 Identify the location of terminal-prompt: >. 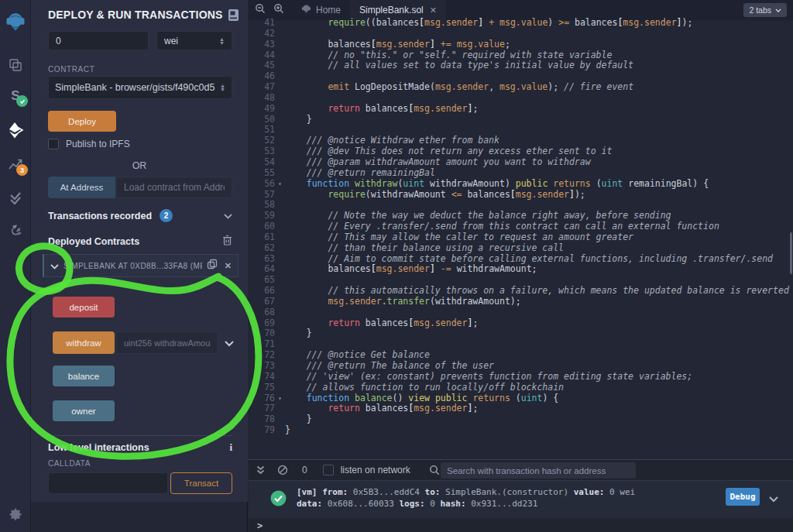
(260, 526).